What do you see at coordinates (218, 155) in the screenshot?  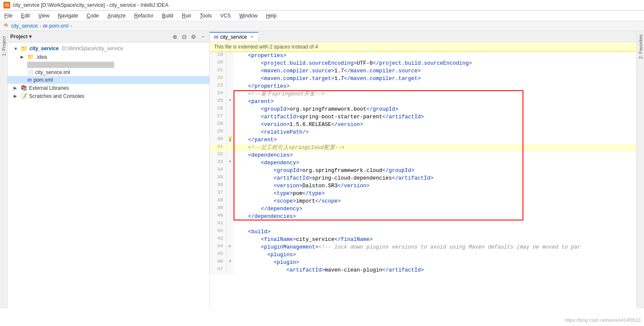 I see `line-num-32: 32` at bounding box center [218, 155].